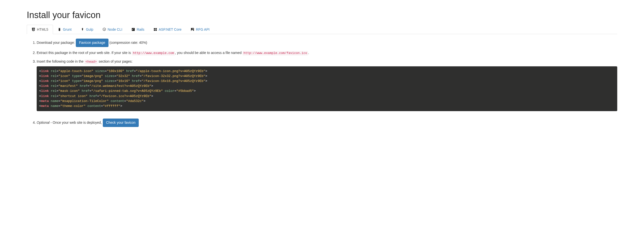 The height and width of the screenshot is (249, 644). I want to click on rfg-icon, so click(192, 29).